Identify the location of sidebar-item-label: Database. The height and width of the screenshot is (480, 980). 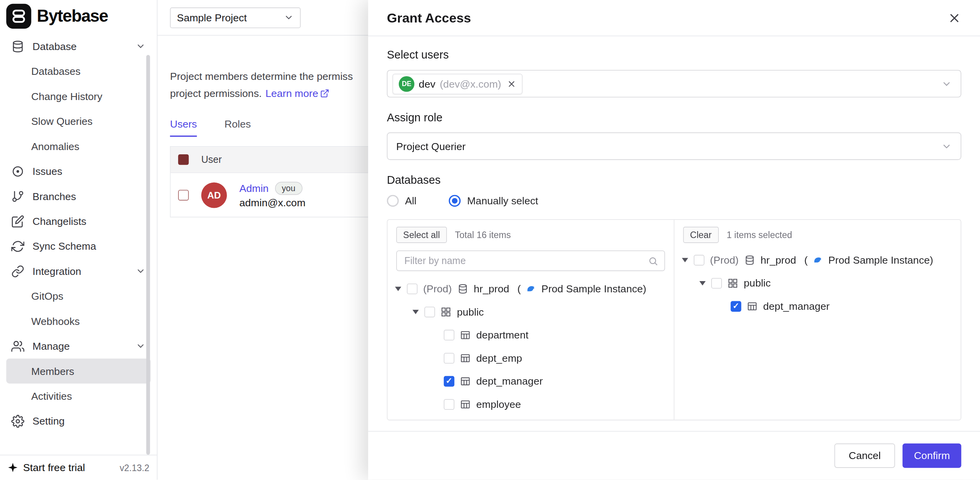
(55, 47).